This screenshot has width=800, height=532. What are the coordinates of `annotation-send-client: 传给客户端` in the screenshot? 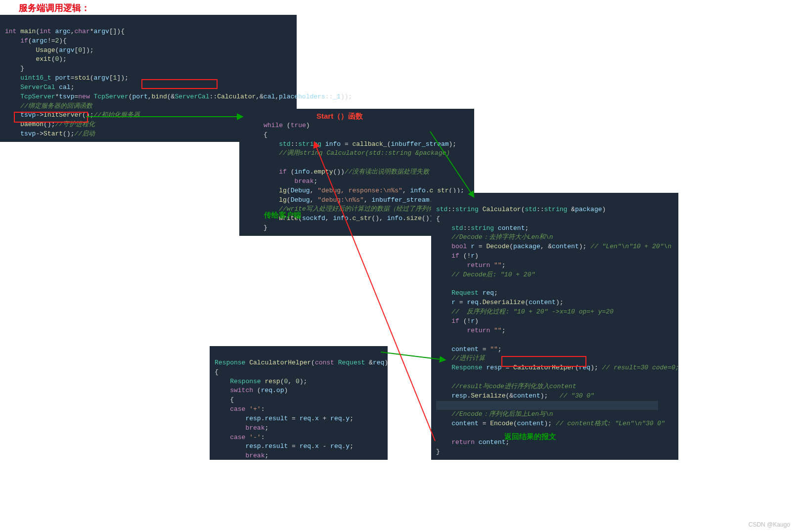 It's located at (283, 216).